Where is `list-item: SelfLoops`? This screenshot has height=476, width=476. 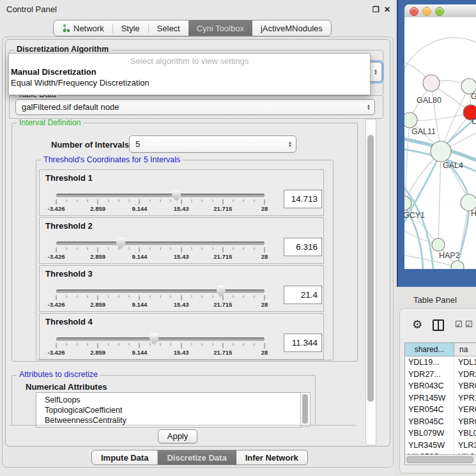
list-item: SelfLoops is located at coordinates (169, 400).